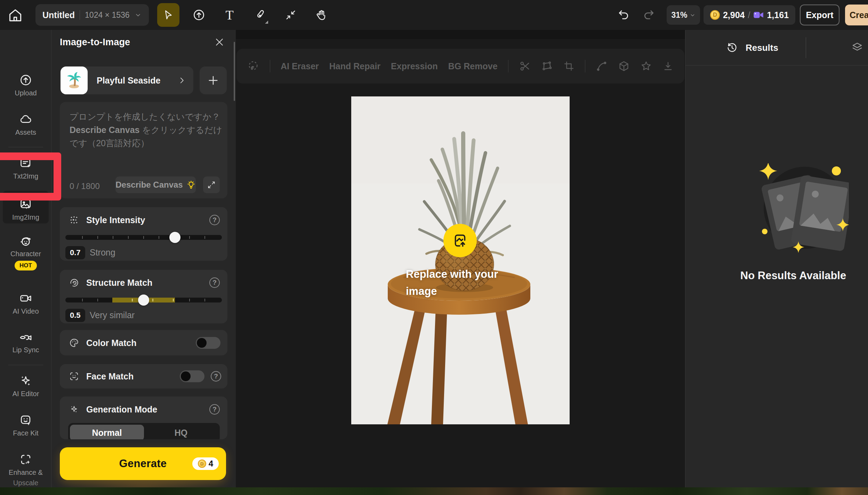 The height and width of the screenshot is (495, 868). Describe the element at coordinates (525, 66) in the screenshot. I see `scissors-icon` at that location.